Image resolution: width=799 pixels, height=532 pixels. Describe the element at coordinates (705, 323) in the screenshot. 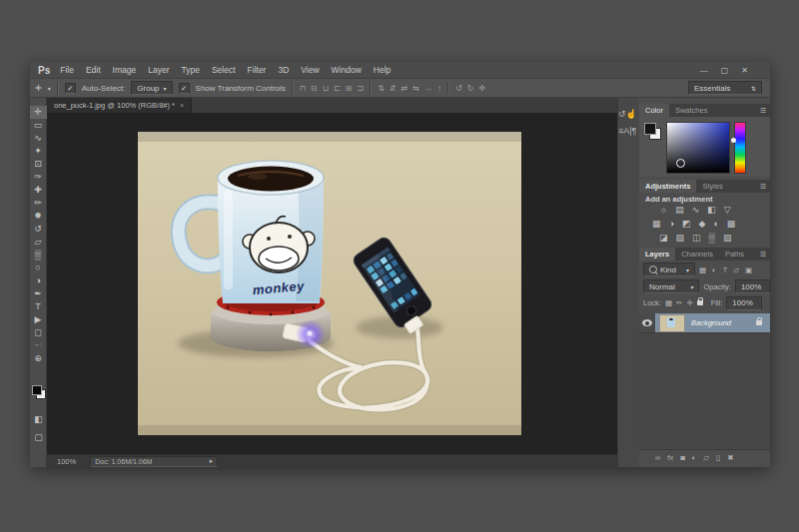

I see `layer-row-background: Background` at that location.